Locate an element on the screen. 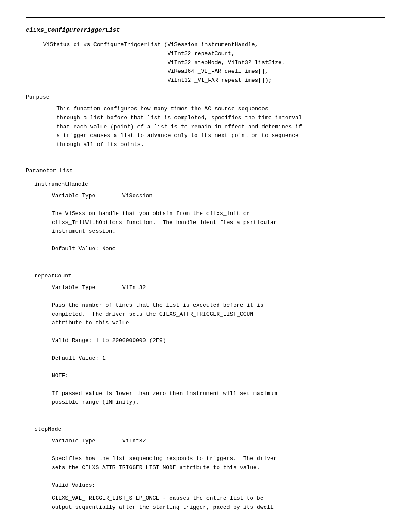 This screenshot has width=411, height=532. param-valid-values-label-stepMode: Valid Values: is located at coordinates (218, 486).